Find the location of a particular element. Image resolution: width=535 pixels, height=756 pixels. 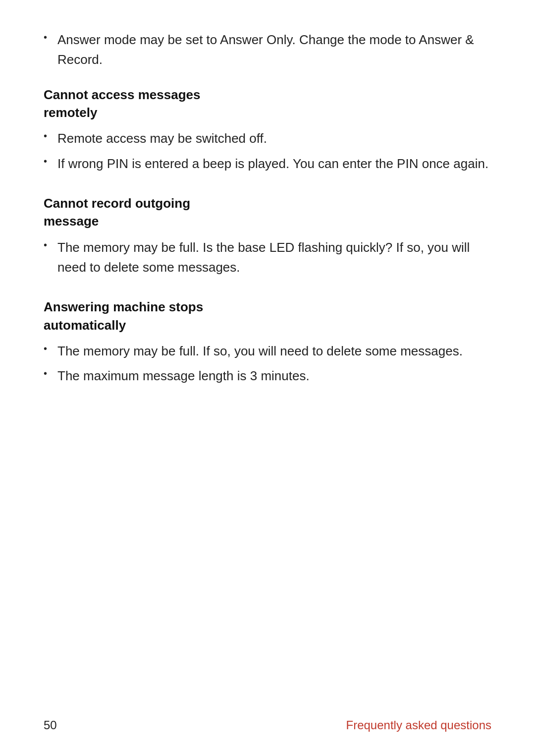

section-cannot-access-messages: Cannot access messages remotely • Remote… is located at coordinates (268, 130).